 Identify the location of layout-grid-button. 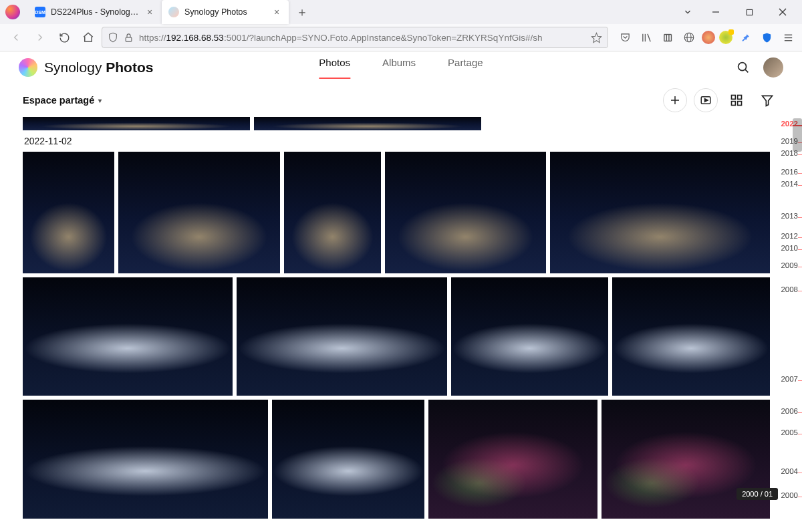
(737, 100).